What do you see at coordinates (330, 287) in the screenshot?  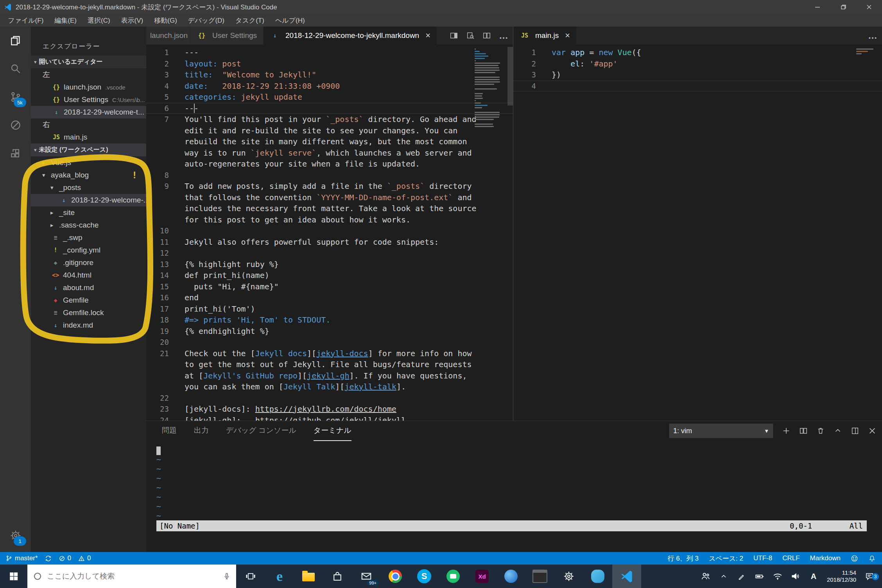 I see `code-line: 15 puts "Hi, #{name}"` at bounding box center [330, 287].